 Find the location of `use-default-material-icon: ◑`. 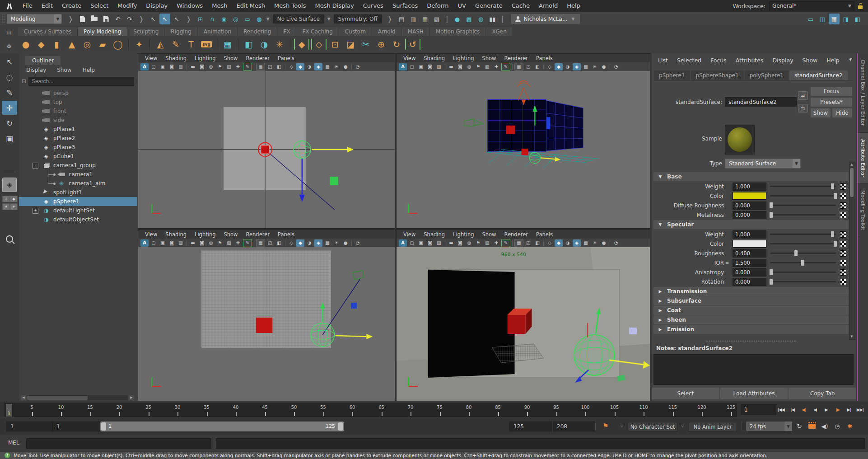

use-default-material-icon: ◑ is located at coordinates (309, 67).